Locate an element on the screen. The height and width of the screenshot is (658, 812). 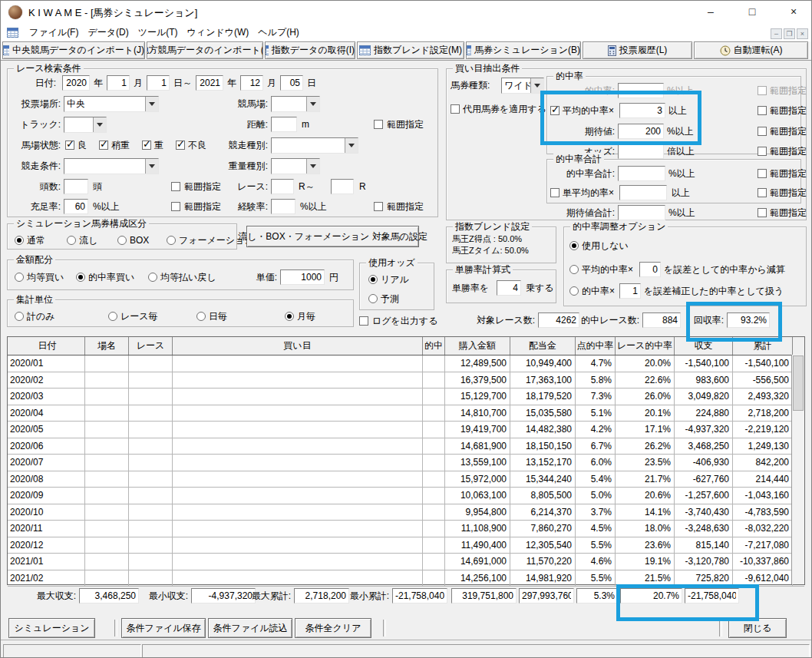
date-to-month-field is located at coordinates (252, 83).